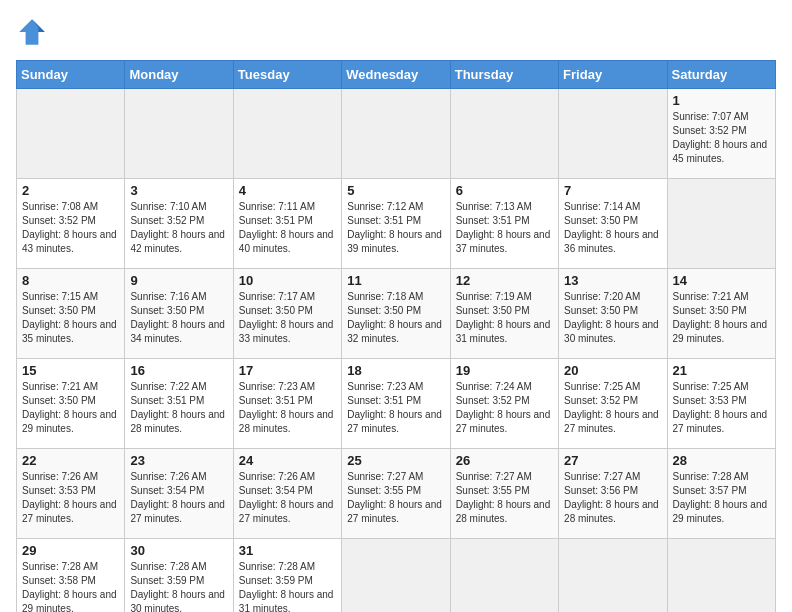 The image size is (792, 612). Describe the element at coordinates (394, 408) in the screenshot. I see `day-detail: Sunrise: 7:23 AMSunset: 3:51 PMDaylight:…` at that location.